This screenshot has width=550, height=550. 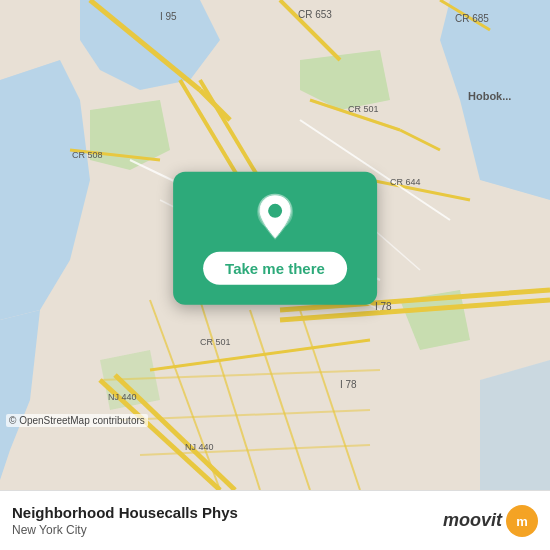 I want to click on svg-text: CR 508, so click(x=88, y=155).